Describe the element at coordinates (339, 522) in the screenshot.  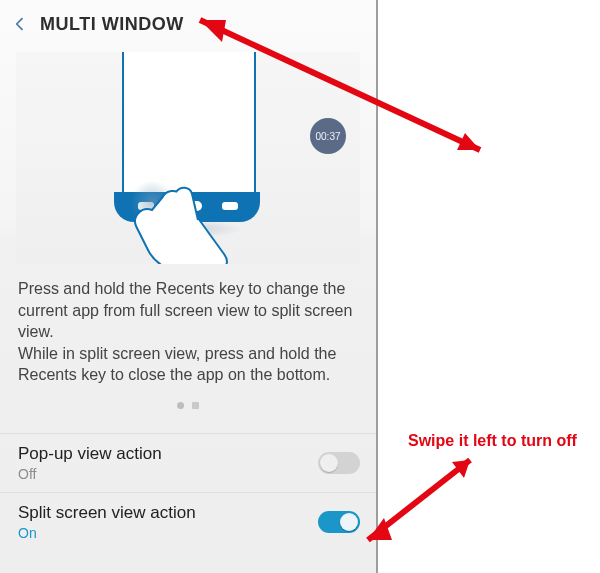
I see `toggle-split-screen` at that location.